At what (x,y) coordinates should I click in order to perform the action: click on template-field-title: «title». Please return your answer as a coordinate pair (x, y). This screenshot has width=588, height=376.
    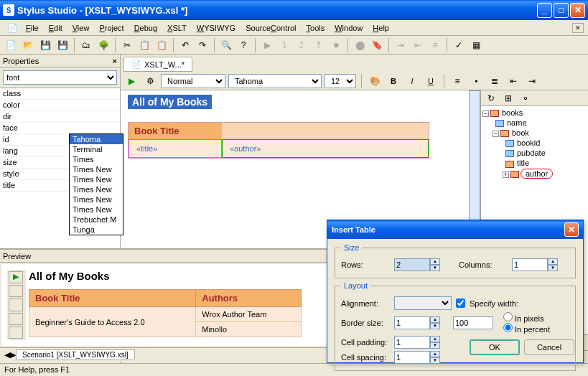
    Looking at the image, I should click on (175, 149).